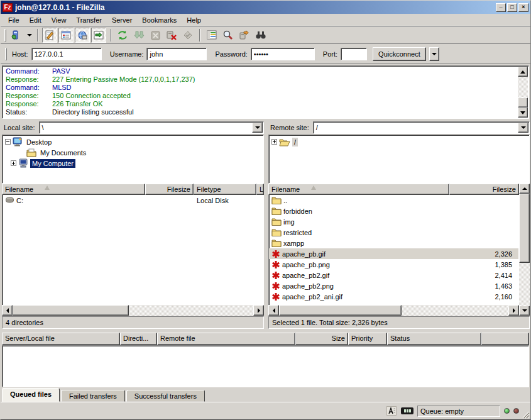 This screenshot has width=531, height=420. What do you see at coordinates (434, 339) in the screenshot?
I see `column-header-status: Status` at bounding box center [434, 339].